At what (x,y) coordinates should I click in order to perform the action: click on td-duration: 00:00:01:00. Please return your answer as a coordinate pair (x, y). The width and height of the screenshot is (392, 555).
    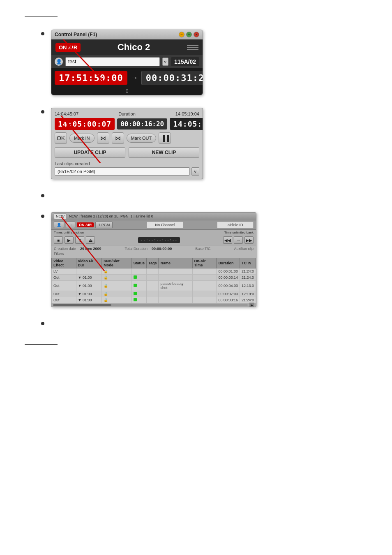
    Looking at the image, I should click on (228, 271).